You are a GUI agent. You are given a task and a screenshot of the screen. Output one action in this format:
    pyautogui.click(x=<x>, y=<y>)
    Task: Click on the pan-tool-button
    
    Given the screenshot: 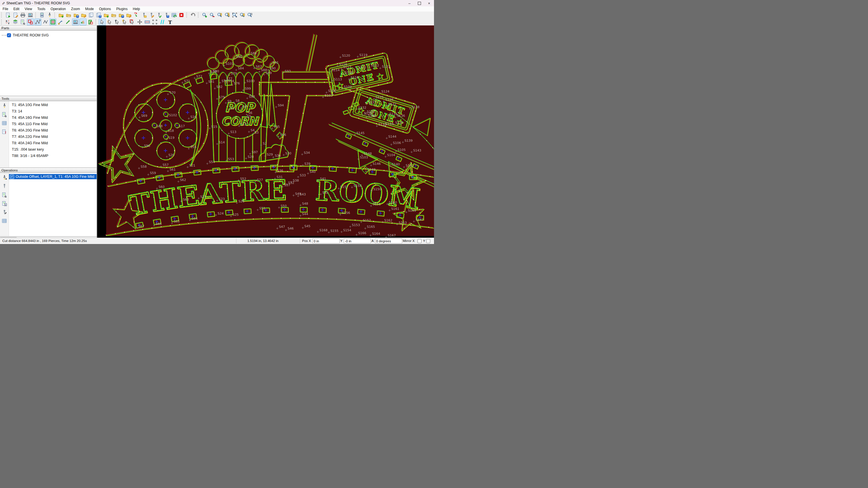 What is the action you would take?
    pyautogui.click(x=140, y=22)
    